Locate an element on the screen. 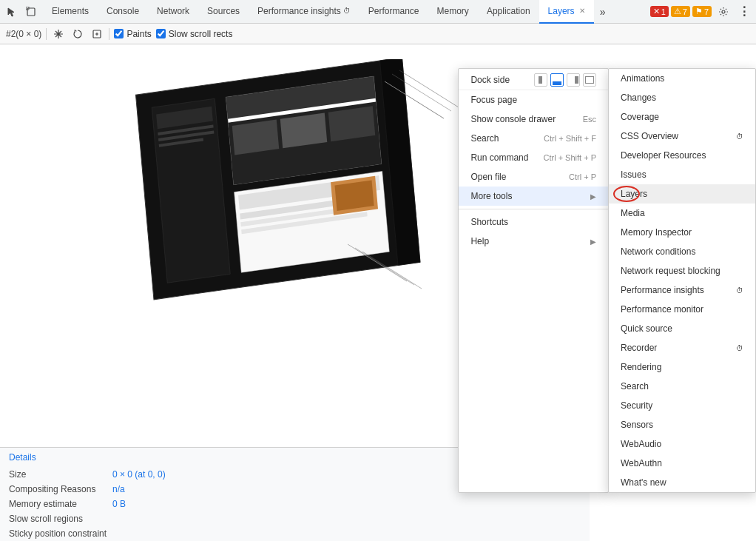 This screenshot has height=541, width=756. cursor-icon is located at coordinates (12, 12).